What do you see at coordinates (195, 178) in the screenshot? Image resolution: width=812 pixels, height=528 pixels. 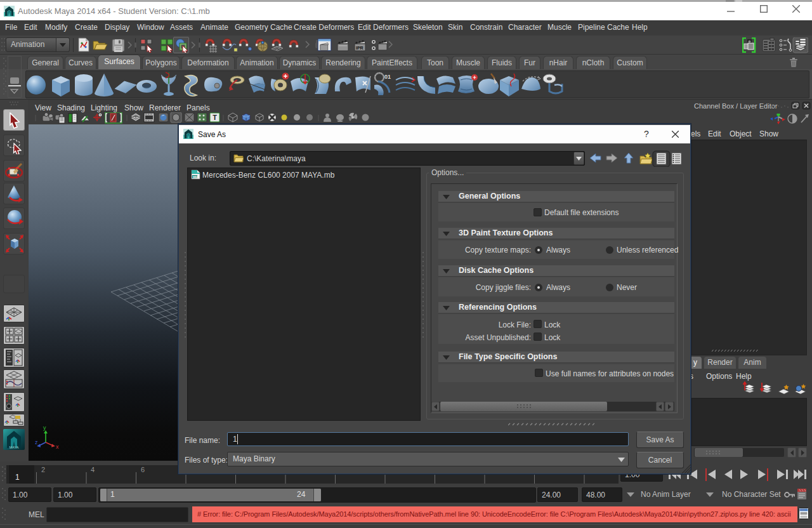 I see `svg-text: MB` at bounding box center [195, 178].